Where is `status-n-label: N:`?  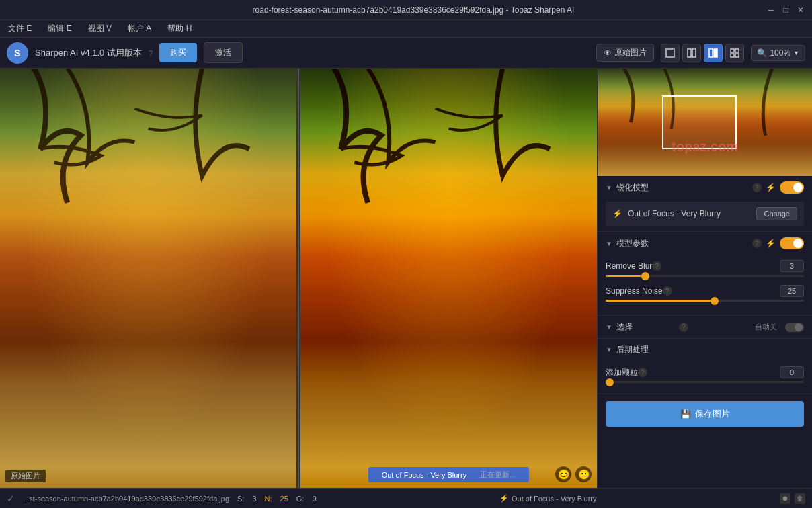 status-n-label: N: is located at coordinates (269, 499).